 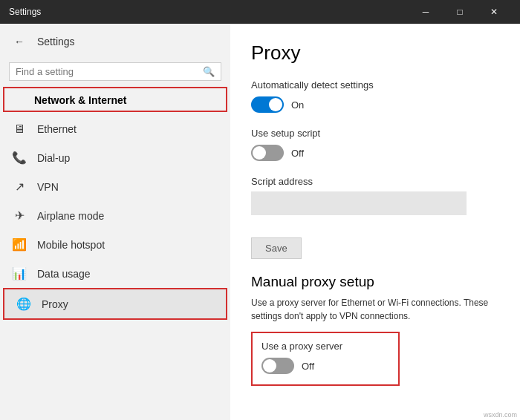 I want to click on script-address-group: Script address, so click(x=375, y=199).